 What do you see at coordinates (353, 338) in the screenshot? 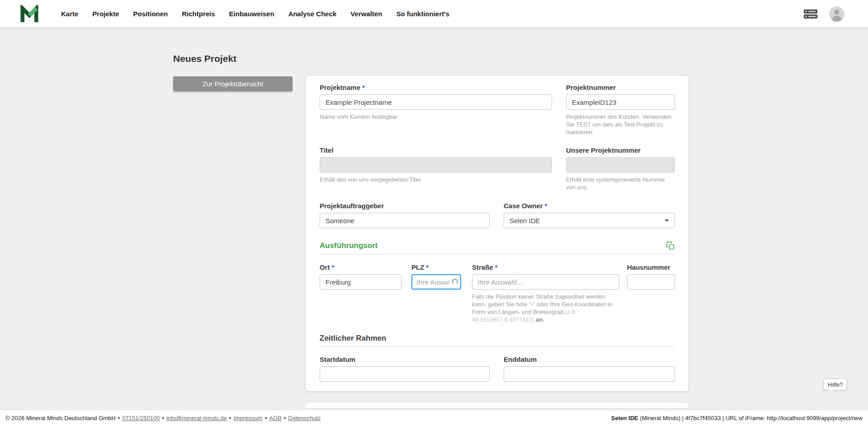
I see `zeitlicher-rahmen-title: Zeitlicher Rahmen` at bounding box center [353, 338].